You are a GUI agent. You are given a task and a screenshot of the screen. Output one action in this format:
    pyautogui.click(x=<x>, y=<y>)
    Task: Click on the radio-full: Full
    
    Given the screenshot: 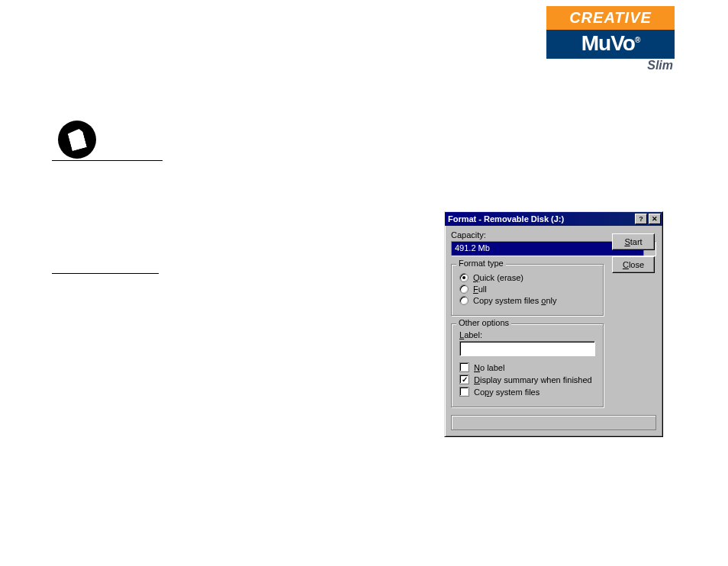 What is the action you would take?
    pyautogui.click(x=527, y=289)
    